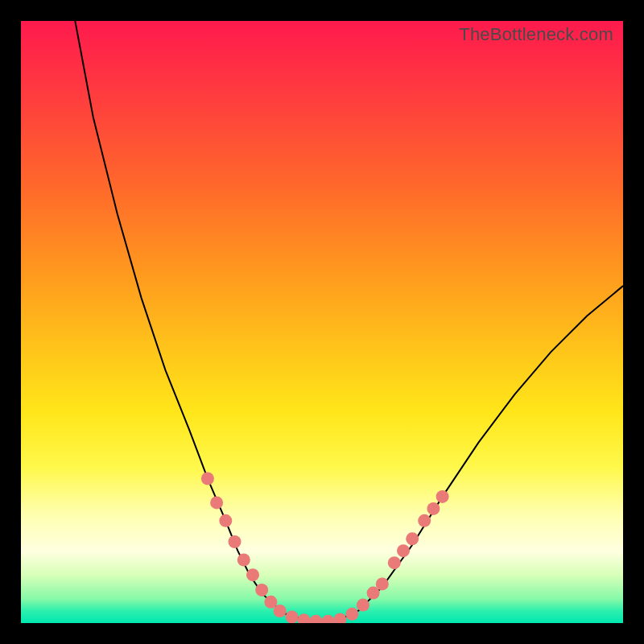 Image resolution: width=644 pixels, height=644 pixels. Describe the element at coordinates (325, 548) in the screenshot. I see `marker-group` at that location.